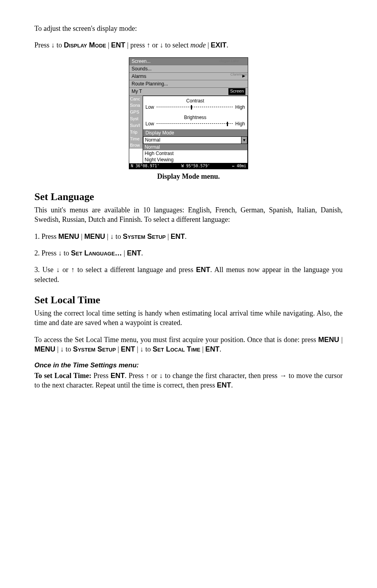 The width and height of the screenshot is (377, 588). I want to click on brightness-slider, so click(194, 124).